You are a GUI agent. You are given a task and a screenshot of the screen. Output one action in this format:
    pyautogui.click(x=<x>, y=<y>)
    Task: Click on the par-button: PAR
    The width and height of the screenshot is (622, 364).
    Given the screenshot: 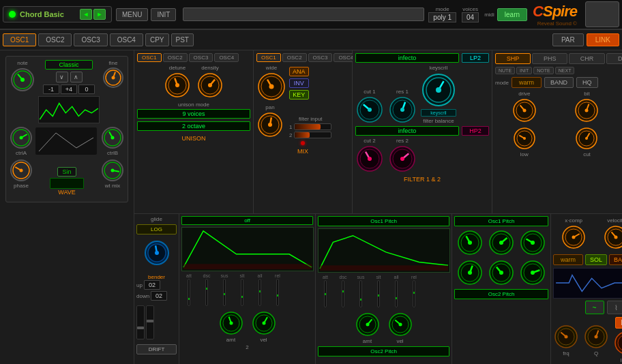 What is the action you would take?
    pyautogui.click(x=568, y=40)
    